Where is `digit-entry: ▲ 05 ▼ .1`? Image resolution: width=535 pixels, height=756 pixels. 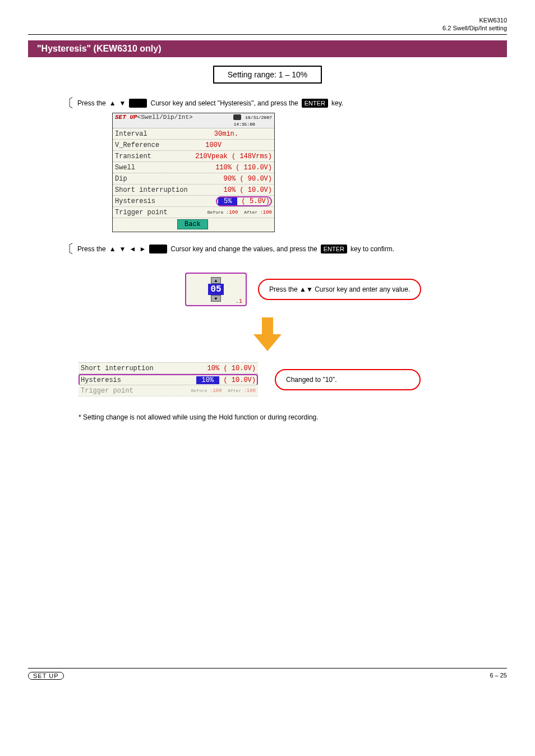 digit-entry: ▲ 05 ▼ .1 is located at coordinates (216, 289).